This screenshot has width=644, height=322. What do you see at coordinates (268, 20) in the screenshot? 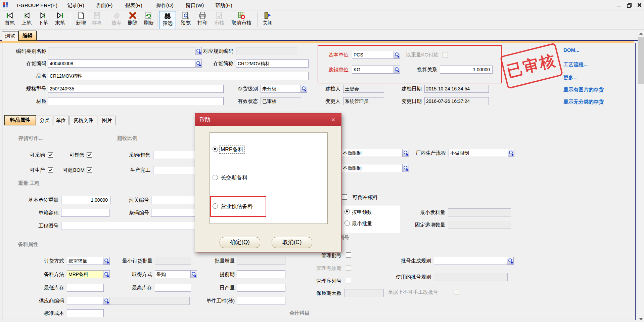
I see `close-form-button: 关闭` at bounding box center [268, 20].